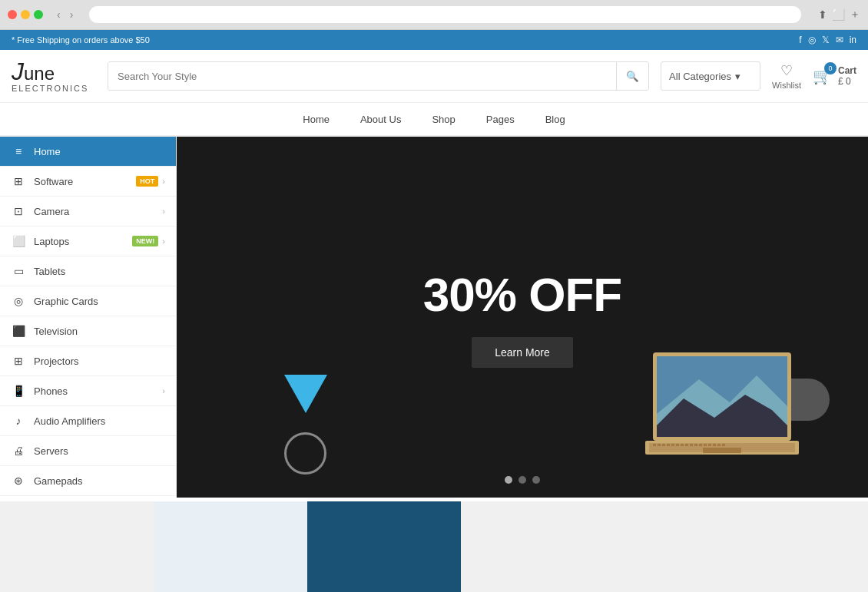  Describe the element at coordinates (812, 40) in the screenshot. I see `instagram-icon: ◎` at that location.